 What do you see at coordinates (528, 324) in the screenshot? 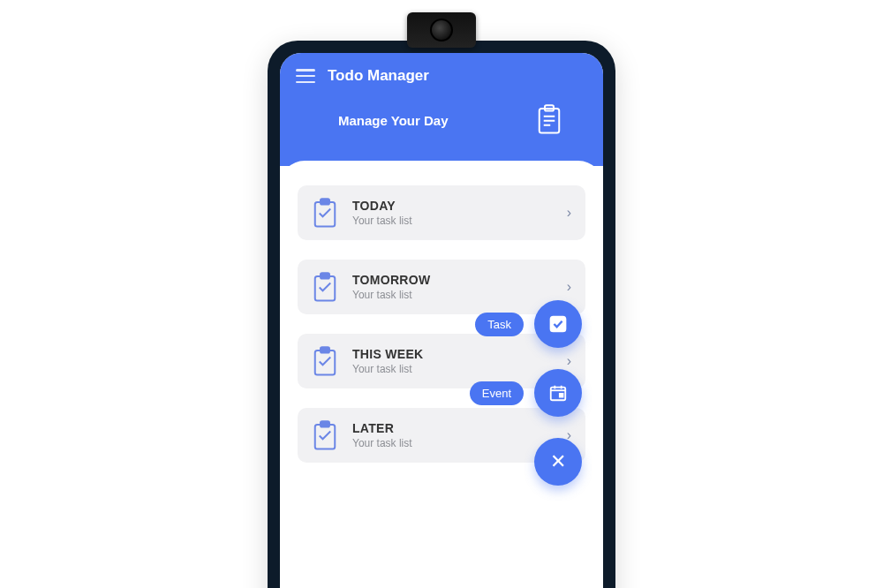
I see `fab-task-row: Task` at bounding box center [528, 324].